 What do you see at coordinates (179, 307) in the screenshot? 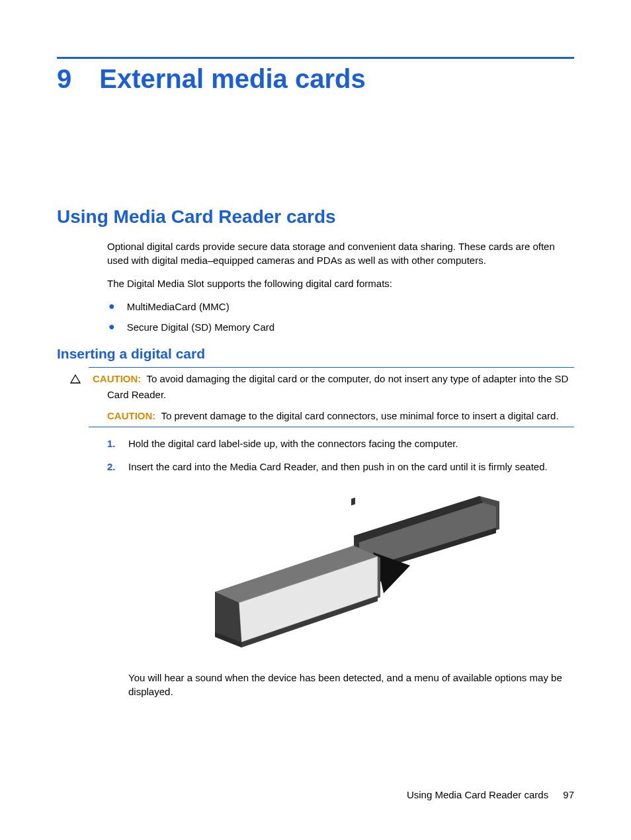
I see `list-item-text: MultiMediaCard (MMC)` at bounding box center [179, 307].